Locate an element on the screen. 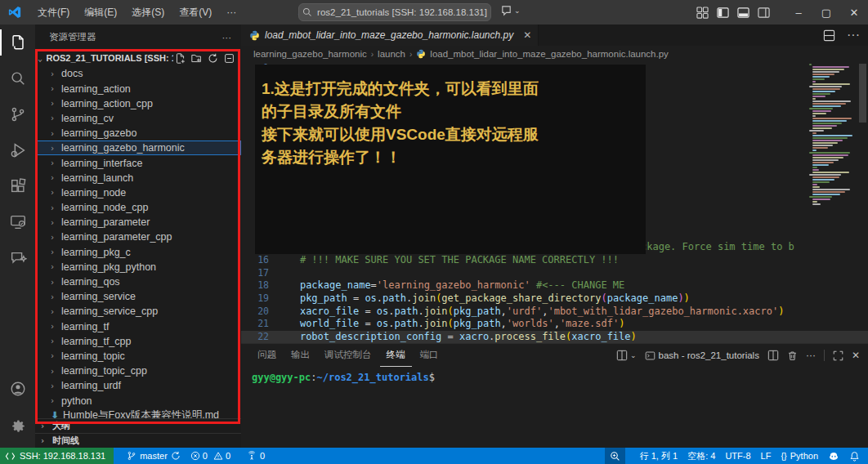 This screenshot has height=464, width=868. editor-tab: load_mbot_lidar_into_maze_gazebo_harmoni… is located at coordinates (390, 35).